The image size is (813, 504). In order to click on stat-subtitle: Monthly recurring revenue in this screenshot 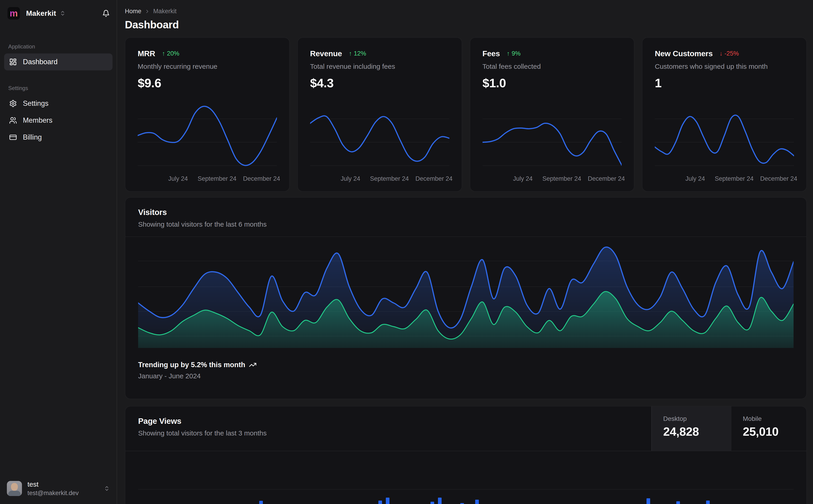, I will do `click(208, 67)`.